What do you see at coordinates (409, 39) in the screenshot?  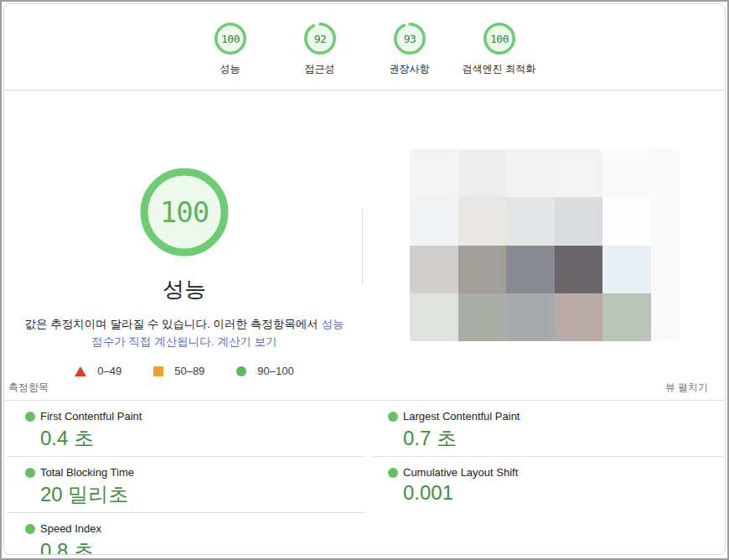 I see `svg-text: 93` at bounding box center [409, 39].